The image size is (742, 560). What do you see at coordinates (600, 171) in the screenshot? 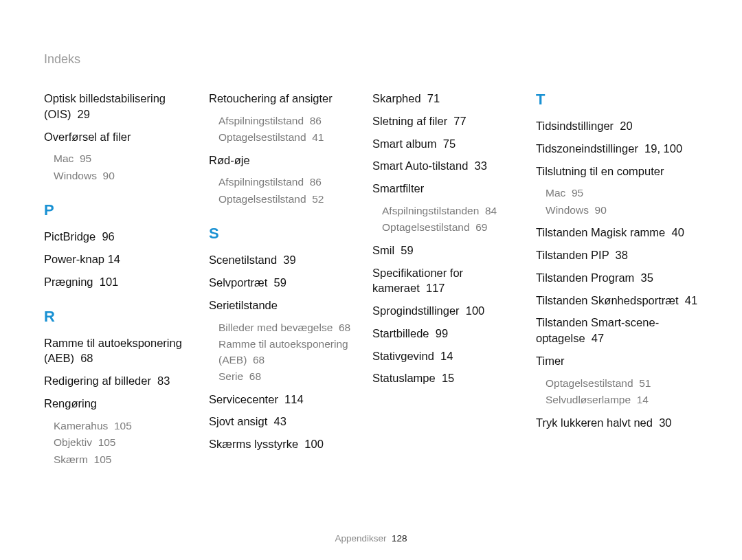
I see `entry-label: Tilslutning til en computer` at bounding box center [600, 171].